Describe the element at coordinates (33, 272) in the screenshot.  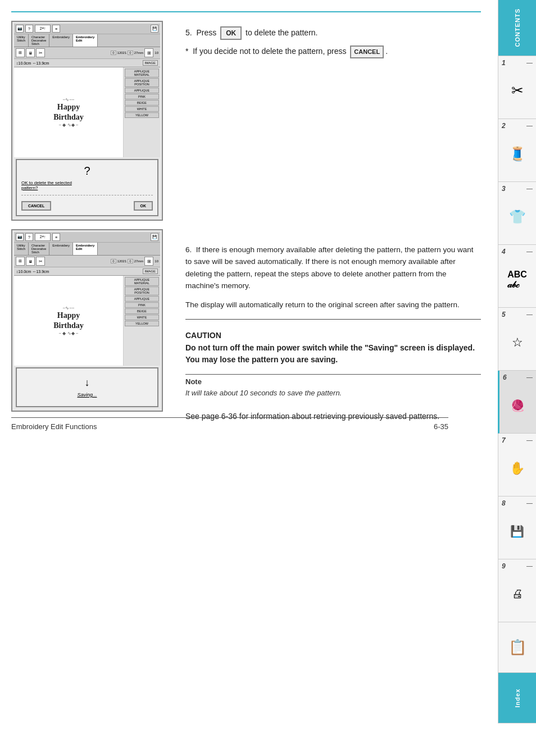
I see `screen2-size-text: ↕10.0cm ↔13.9cm` at that location.